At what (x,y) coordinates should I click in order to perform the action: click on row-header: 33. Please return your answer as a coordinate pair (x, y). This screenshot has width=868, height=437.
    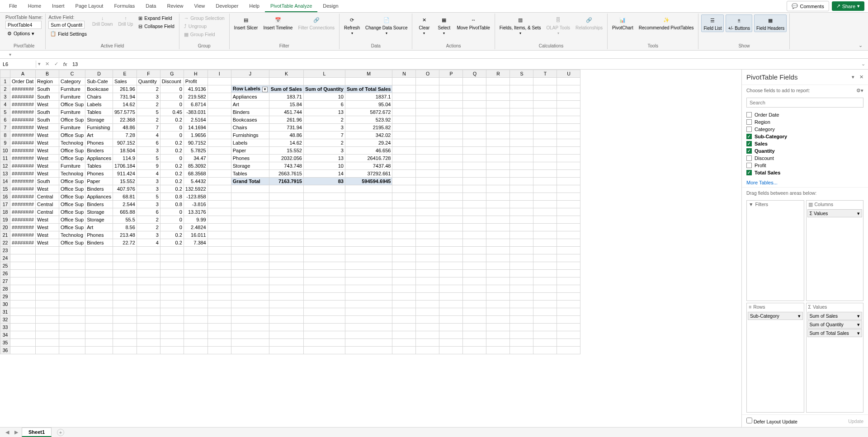
    Looking at the image, I should click on (5, 327).